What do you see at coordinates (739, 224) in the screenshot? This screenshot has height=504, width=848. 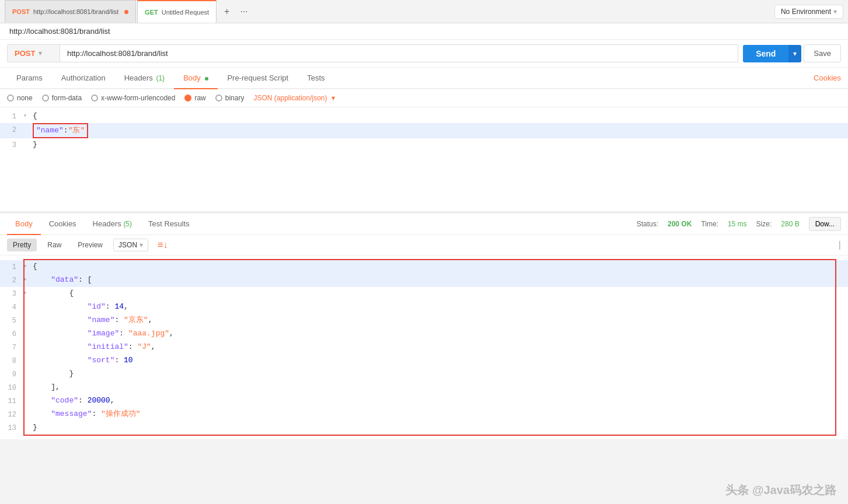 I see `response-status-area: Status: 200 OK Time: 15 ms Size: 280 B D…` at bounding box center [739, 224].